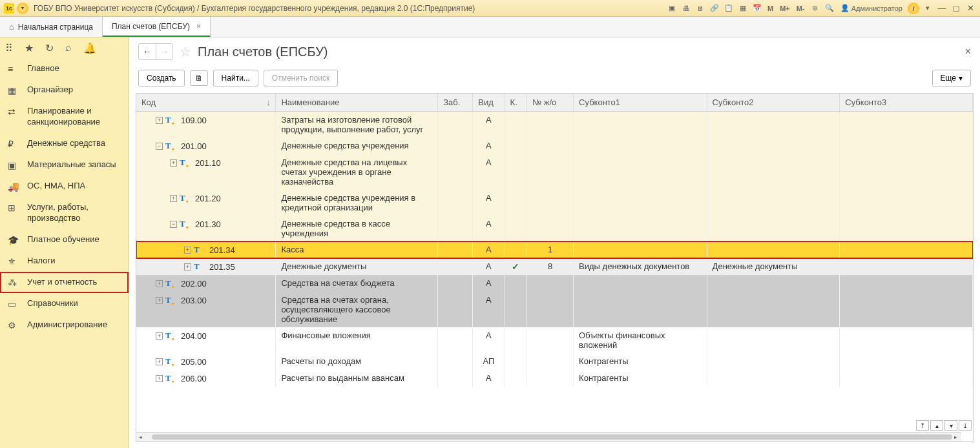  What do you see at coordinates (488, 103) in the screenshot?
I see `col-vid: Вид` at bounding box center [488, 103].